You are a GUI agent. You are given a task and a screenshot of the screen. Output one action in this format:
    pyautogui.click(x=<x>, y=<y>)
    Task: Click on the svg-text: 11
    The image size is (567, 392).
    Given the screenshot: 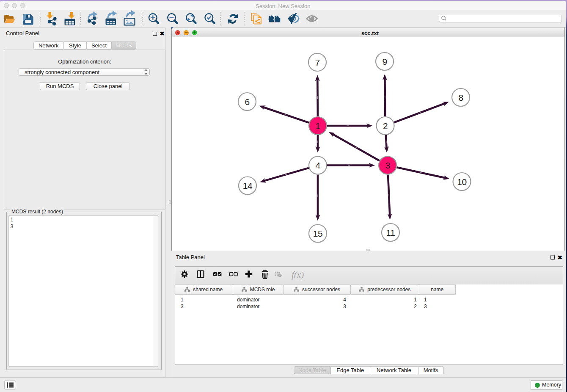 What is the action you would take?
    pyautogui.click(x=390, y=232)
    